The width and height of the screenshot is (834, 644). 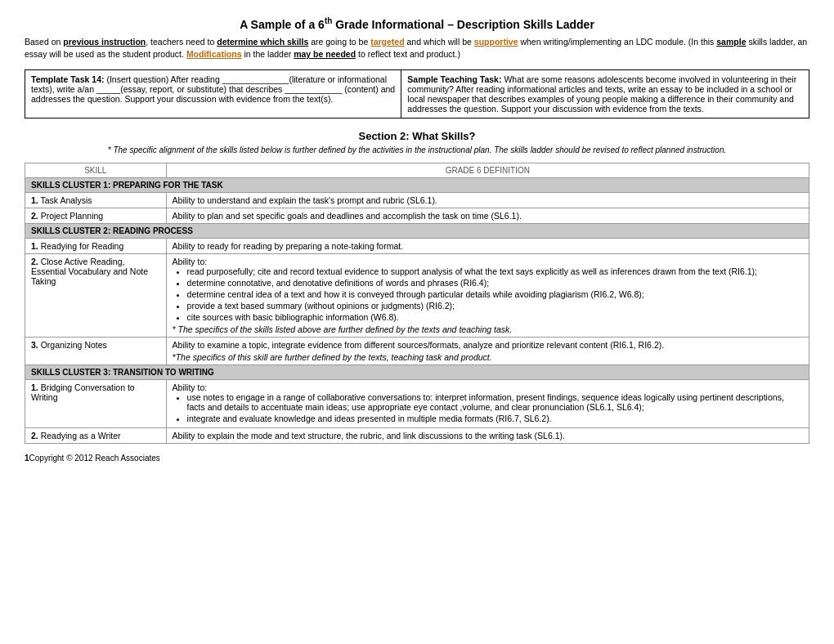 I want to click on table-row: 2. Close Active Reading, Essential Vocab…, so click(x=417, y=296).